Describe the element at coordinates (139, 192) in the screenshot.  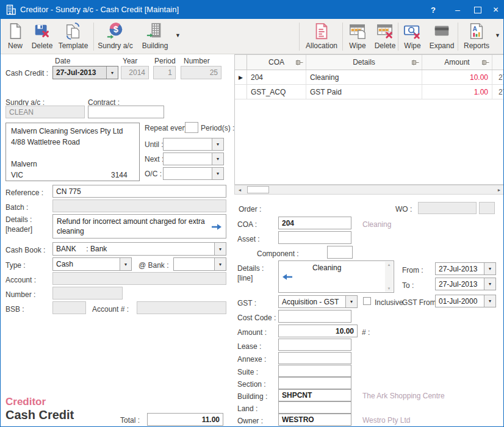
I see `reference-field: CN 775` at that location.